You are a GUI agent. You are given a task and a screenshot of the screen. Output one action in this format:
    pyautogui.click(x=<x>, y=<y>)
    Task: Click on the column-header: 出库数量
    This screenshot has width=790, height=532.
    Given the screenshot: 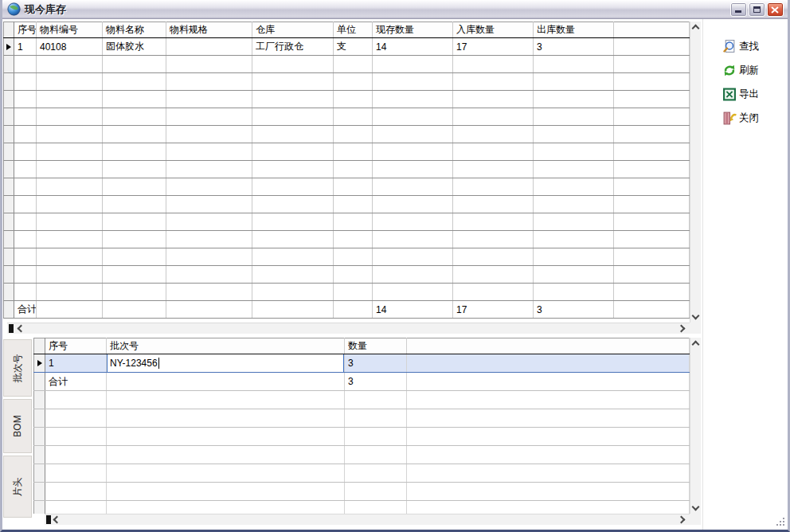 What is the action you would take?
    pyautogui.click(x=573, y=30)
    